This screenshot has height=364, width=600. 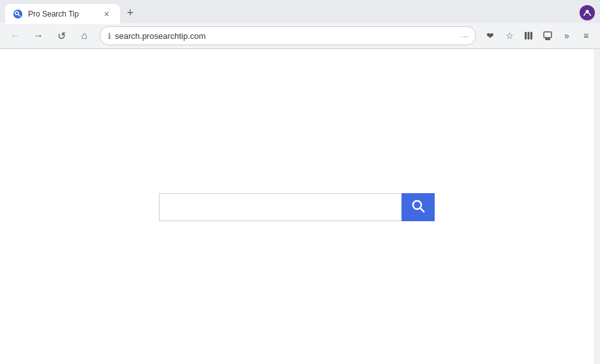 What do you see at coordinates (286, 36) in the screenshot?
I see `url-input` at bounding box center [286, 36].